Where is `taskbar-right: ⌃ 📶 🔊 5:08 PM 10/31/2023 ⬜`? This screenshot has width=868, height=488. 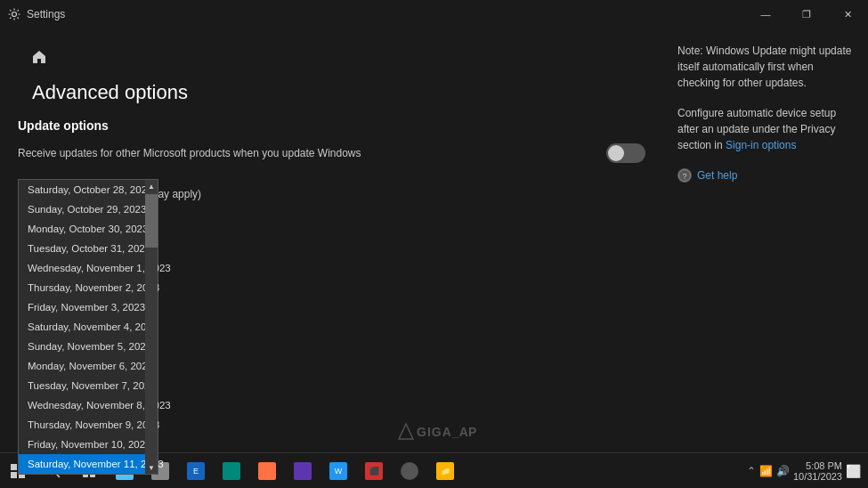 taskbar-right: ⌃ 📶 🔊 5:08 PM 10/31/2023 ⬜ is located at coordinates (807, 471).